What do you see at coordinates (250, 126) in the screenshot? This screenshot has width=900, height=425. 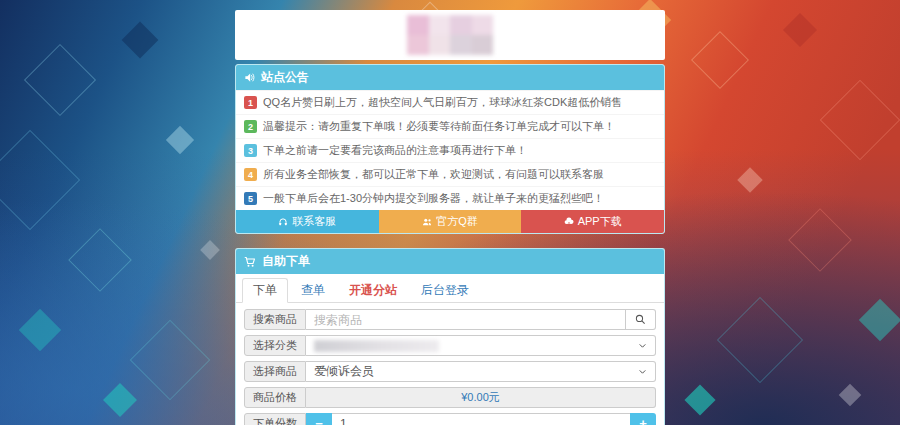 I see `notice-number-badge: 2` at bounding box center [250, 126].